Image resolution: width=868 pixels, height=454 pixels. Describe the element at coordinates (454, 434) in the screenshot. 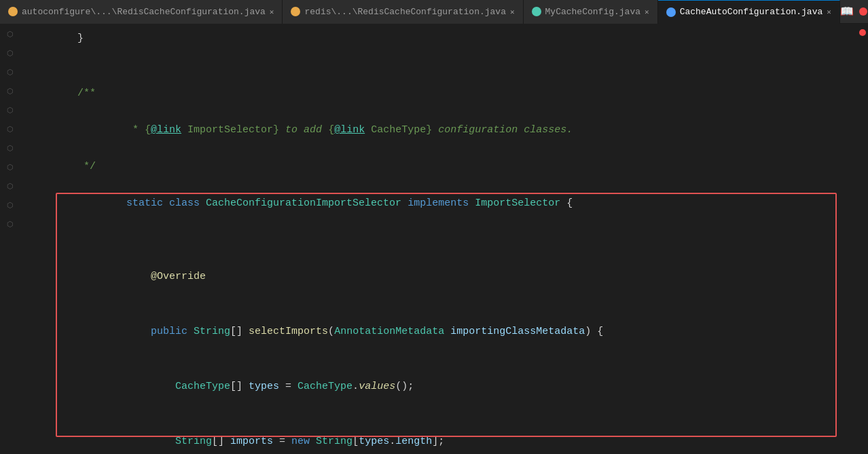

I see `line-content-si: String[] imports = new String[types.leng…` at that location.